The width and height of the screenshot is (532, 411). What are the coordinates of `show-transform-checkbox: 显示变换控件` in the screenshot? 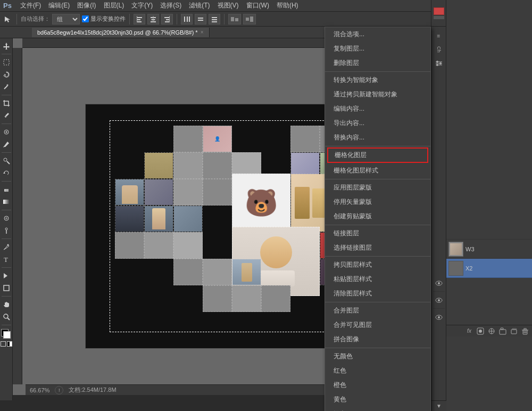 It's located at (104, 19).